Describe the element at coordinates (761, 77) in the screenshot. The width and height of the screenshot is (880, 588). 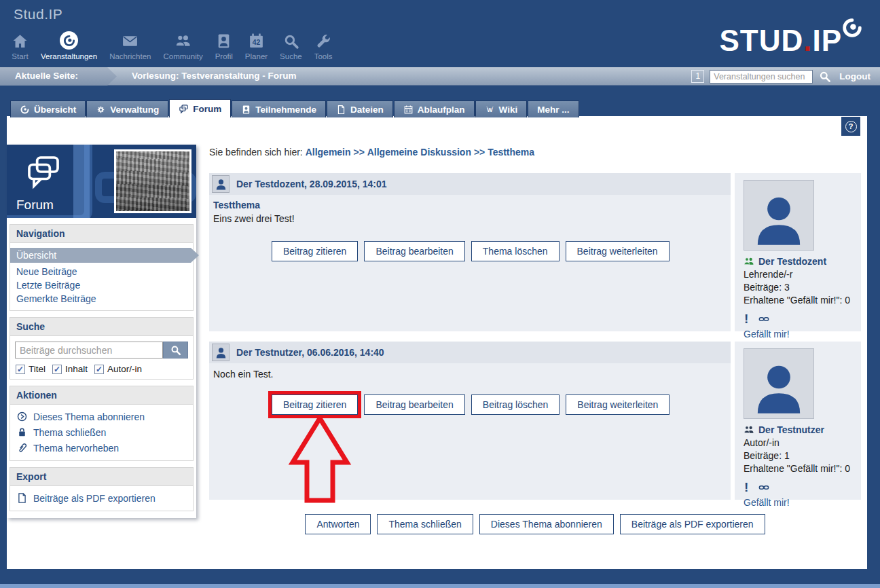
I see `course-search-input` at that location.